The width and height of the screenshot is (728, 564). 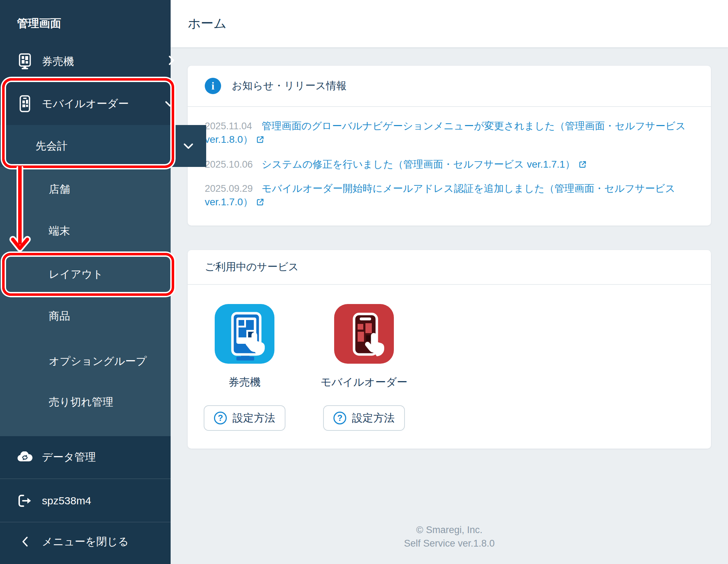 I want to click on sidebar-item-label: 端末, so click(x=59, y=231).